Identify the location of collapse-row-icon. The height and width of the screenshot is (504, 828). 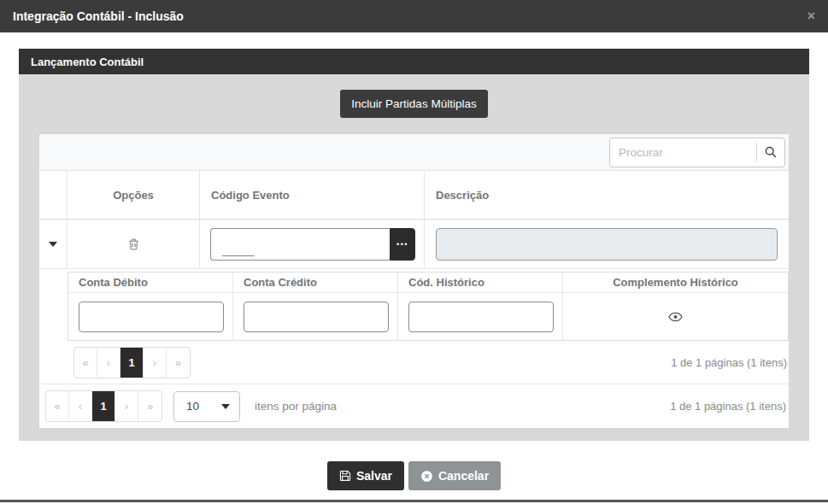
(53, 244).